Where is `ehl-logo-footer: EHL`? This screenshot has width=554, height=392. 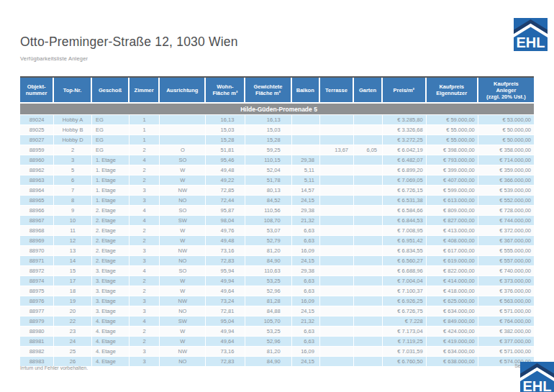
ehl-logo-footer: EHL is located at coordinates (537, 377).